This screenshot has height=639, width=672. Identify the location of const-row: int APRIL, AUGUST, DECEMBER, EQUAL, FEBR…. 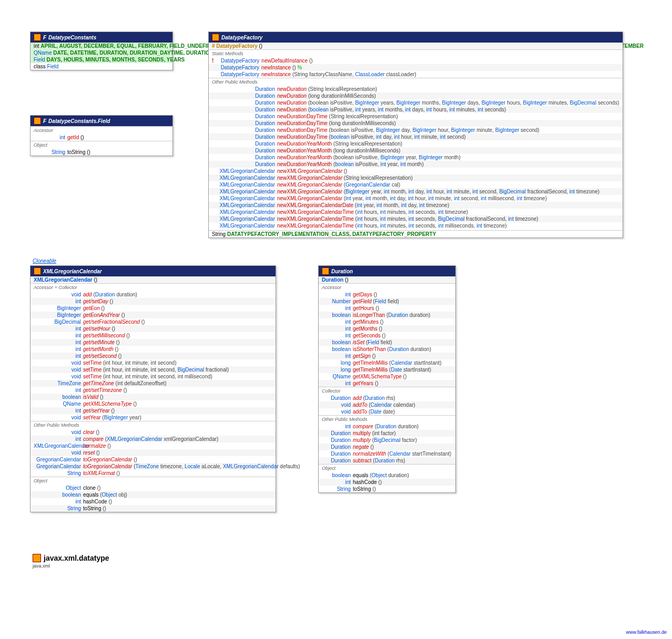
(101, 46).